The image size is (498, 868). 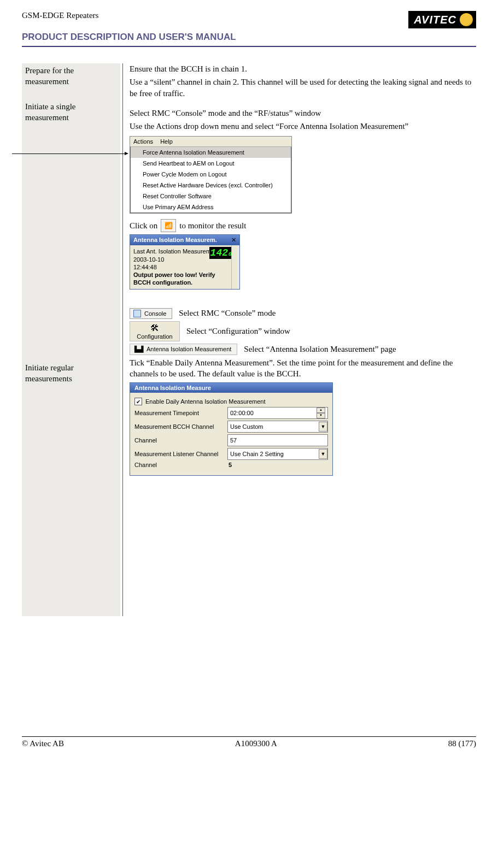 What do you see at coordinates (211, 207) in the screenshot?
I see `menu-item-primary-aem: Use Primary AEM Address` at bounding box center [211, 207].